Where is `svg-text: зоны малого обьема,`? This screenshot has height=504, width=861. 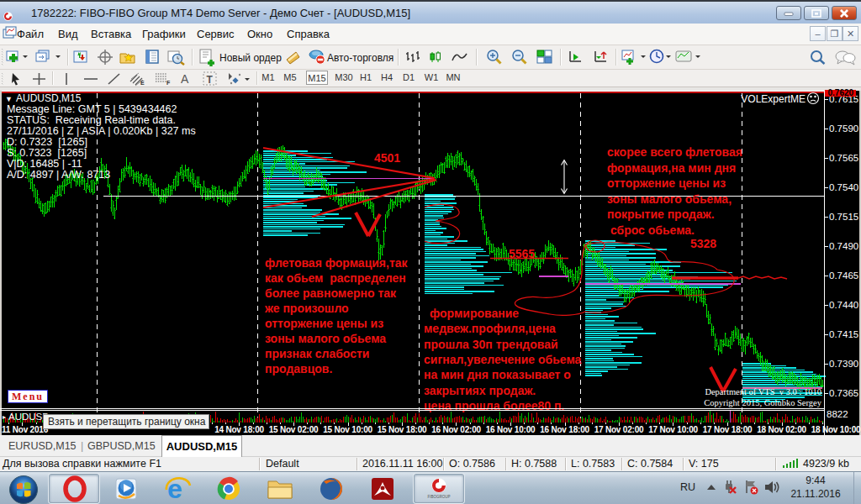 svg-text: зоны малого обьема, is located at coordinates (669, 199).